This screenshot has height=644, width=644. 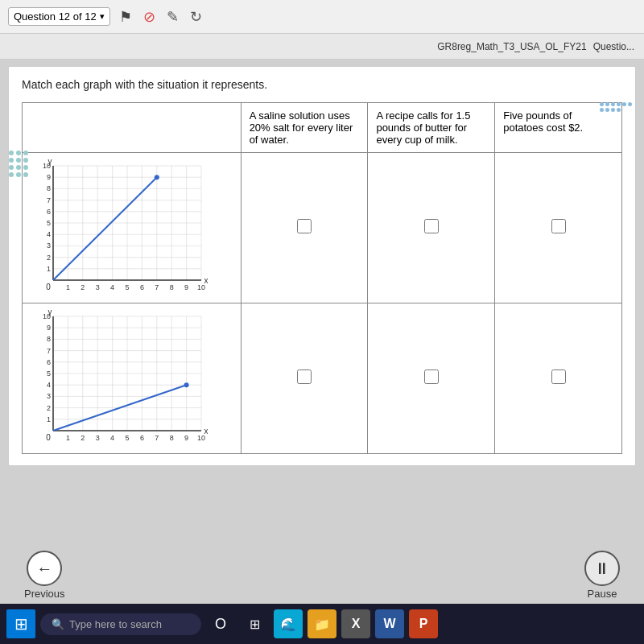 What do you see at coordinates (60, 16) in the screenshot?
I see `question-selector: Question 12 of 12 ▾` at bounding box center [60, 16].